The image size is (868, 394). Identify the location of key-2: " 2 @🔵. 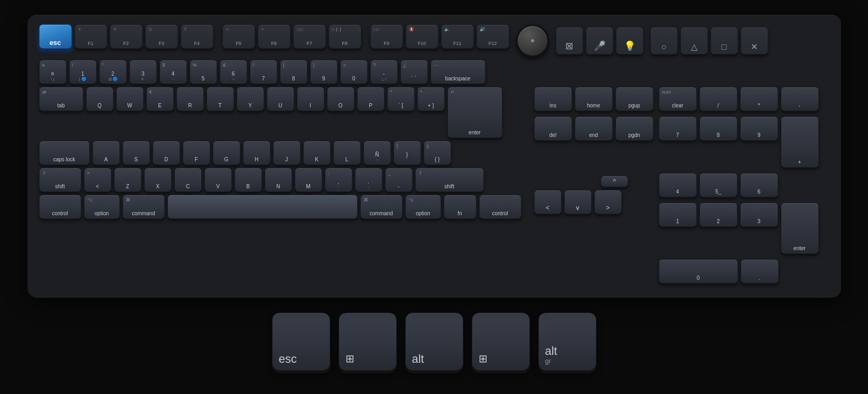
(113, 72).